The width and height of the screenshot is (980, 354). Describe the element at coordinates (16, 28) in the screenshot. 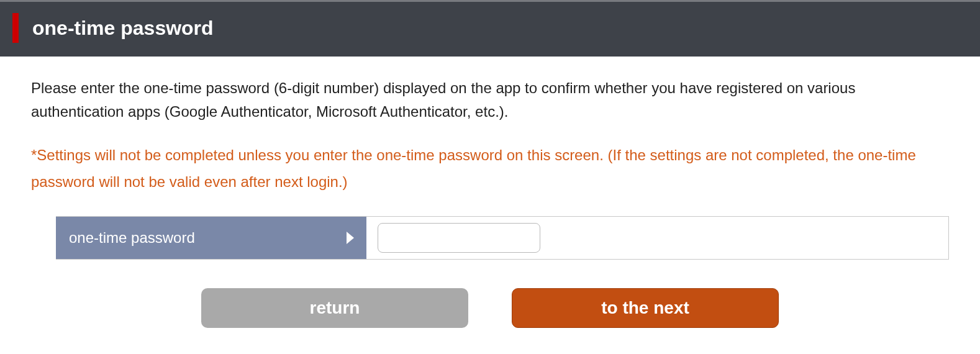

I see `header-accent` at that location.